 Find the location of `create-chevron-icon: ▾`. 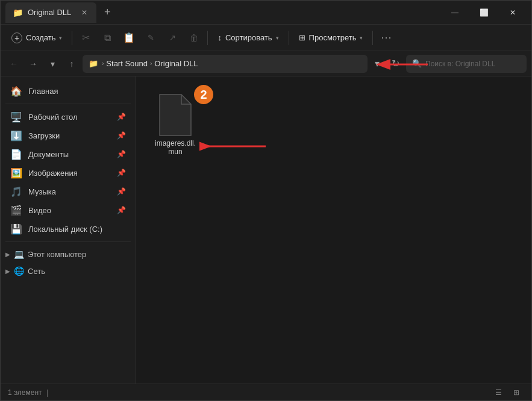

create-chevron-icon: ▾ is located at coordinates (60, 38).